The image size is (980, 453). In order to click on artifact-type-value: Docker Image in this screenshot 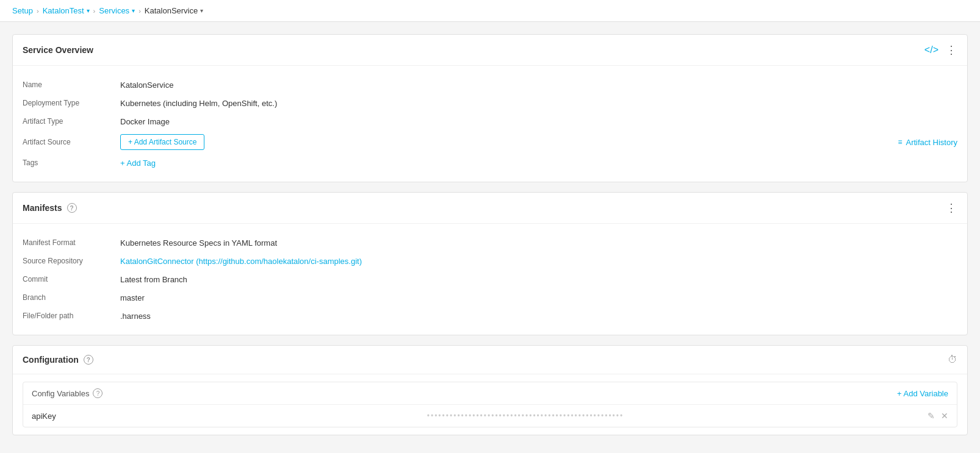, I will do `click(145, 122)`.